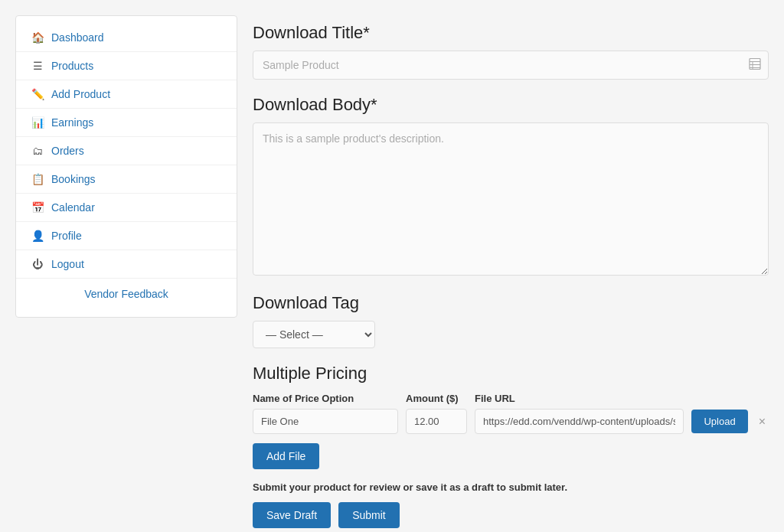 The width and height of the screenshot is (784, 532). What do you see at coordinates (38, 236) in the screenshot?
I see `user-icon: 👤` at bounding box center [38, 236].